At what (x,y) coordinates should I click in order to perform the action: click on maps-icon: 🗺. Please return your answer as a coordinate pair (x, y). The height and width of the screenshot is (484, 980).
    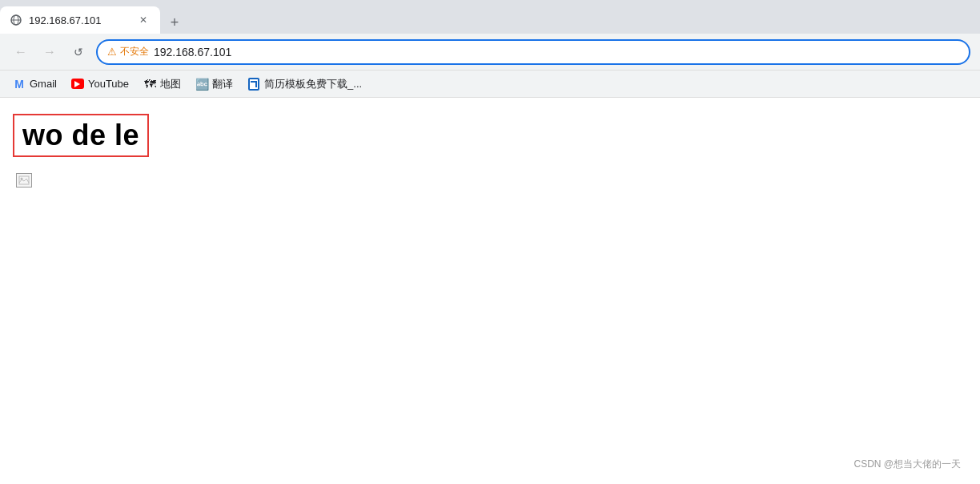
    Looking at the image, I should click on (150, 84).